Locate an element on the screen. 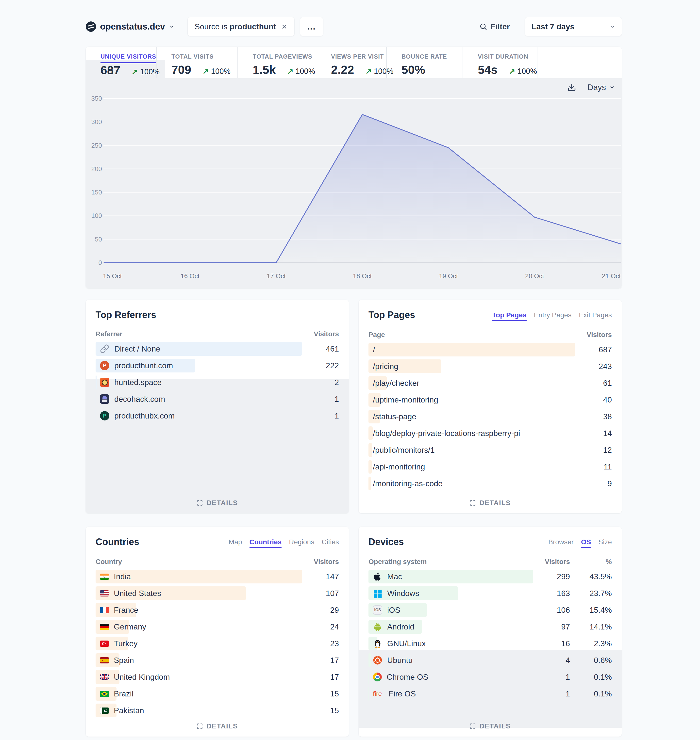 The height and width of the screenshot is (740, 700). item-label: Spain is located at coordinates (199, 660).